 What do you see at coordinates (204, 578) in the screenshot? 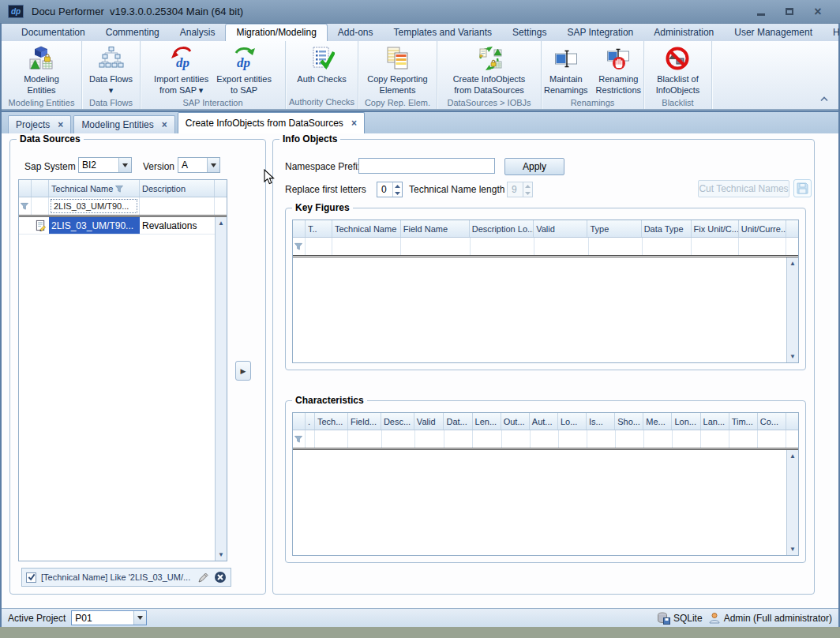
I see `edit-filter-button` at bounding box center [204, 578].